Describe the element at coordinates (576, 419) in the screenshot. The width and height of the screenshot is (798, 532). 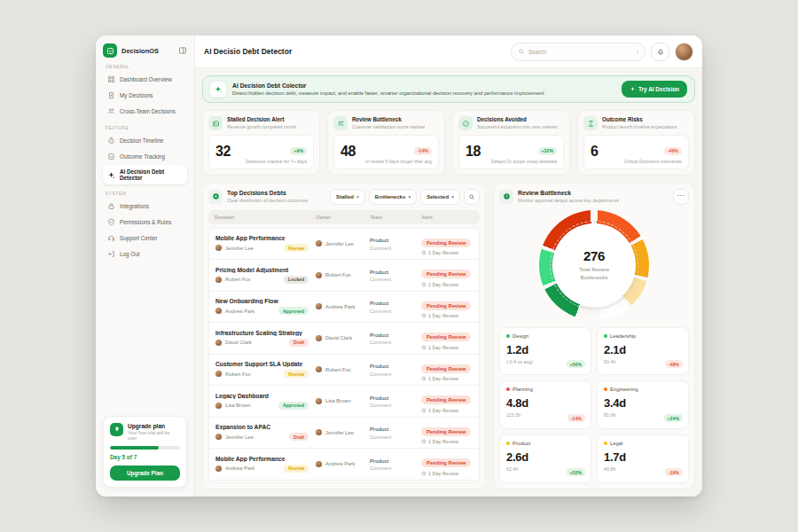
I see `dept-badge: -14%` at that location.